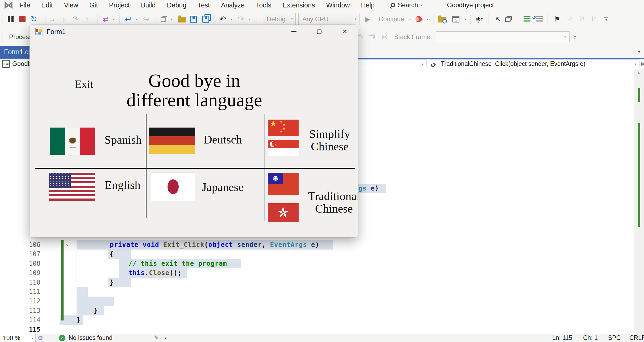 The height and width of the screenshot is (342, 644). Describe the element at coordinates (223, 187) in the screenshot. I see `japanese-button: Japanese` at that location.